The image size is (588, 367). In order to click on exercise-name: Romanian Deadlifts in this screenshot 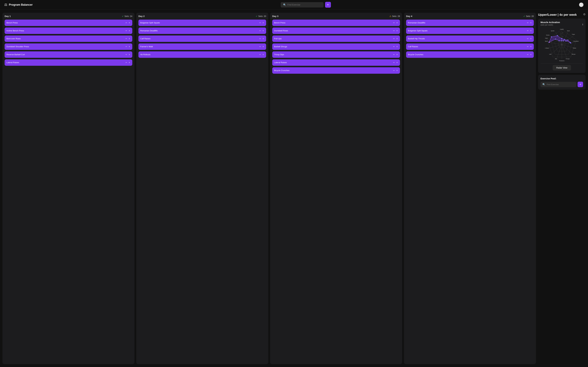, I will do `click(467, 23)`.